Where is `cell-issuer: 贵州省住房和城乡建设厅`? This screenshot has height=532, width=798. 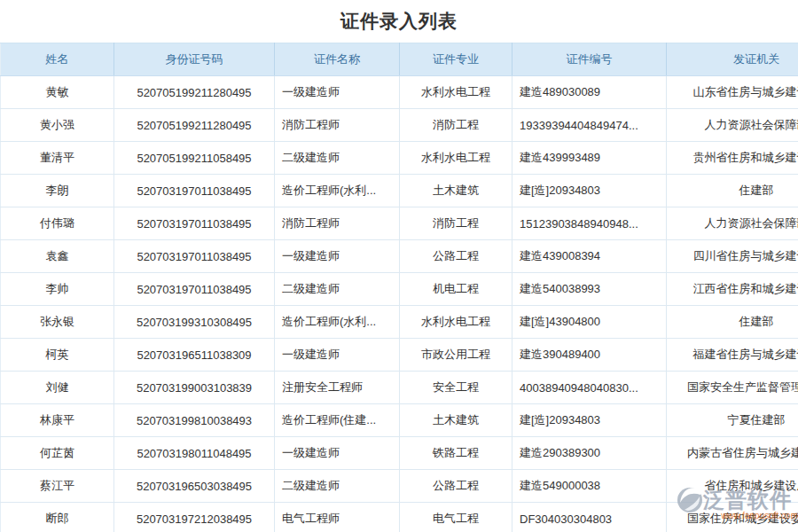 cell-issuer: 贵州省住房和城乡建设厅 is located at coordinates (732, 158).